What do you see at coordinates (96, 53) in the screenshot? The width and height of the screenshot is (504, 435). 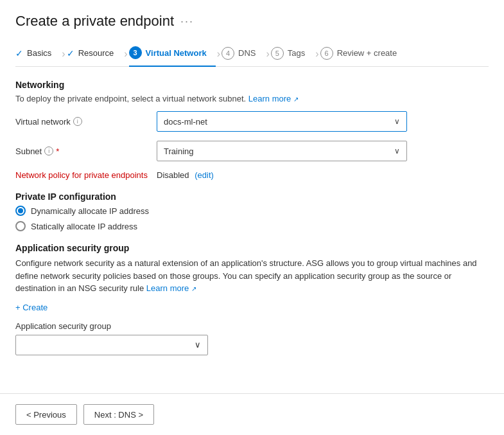 I see `step-resource-label: Resource` at bounding box center [96, 53].